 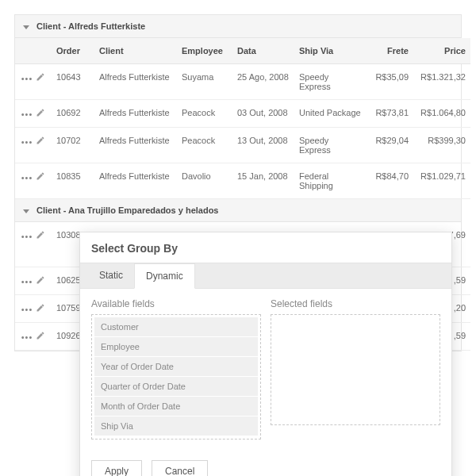 I want to click on col-employee: Employee, so click(x=205, y=51).